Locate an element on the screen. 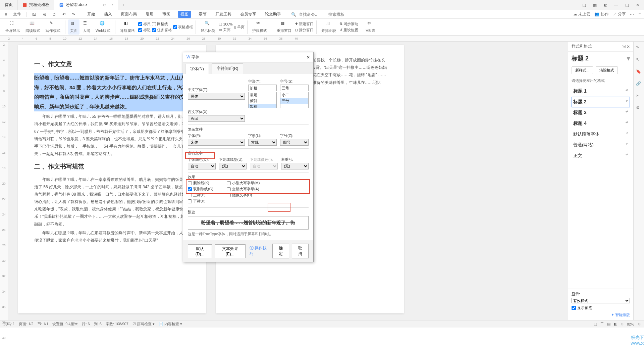 The image size is (644, 349). status-pages: 页面: 1/2 is located at coordinates (26, 324).